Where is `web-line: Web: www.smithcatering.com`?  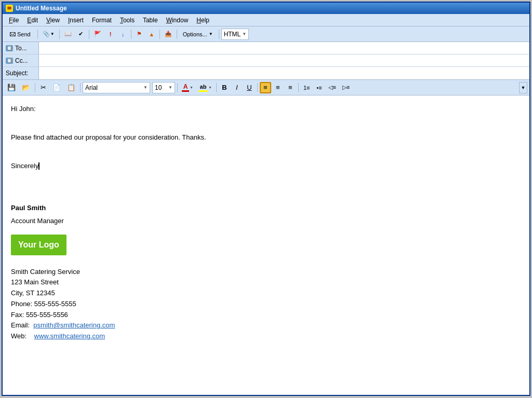 web-line: Web: www.smithcatering.com is located at coordinates (266, 336).